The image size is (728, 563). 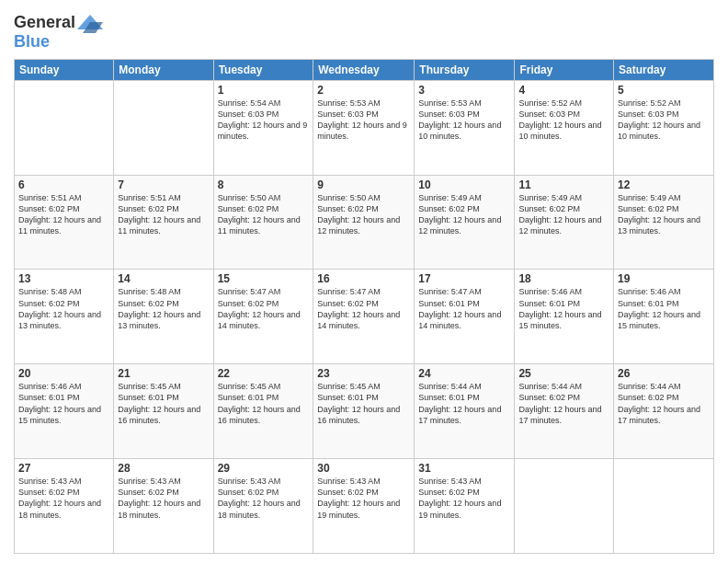 I want to click on calendar-cell: 15Sunrise: 5:47 AM Sunset: 6:02 PM Dayli…, so click(x=263, y=316).